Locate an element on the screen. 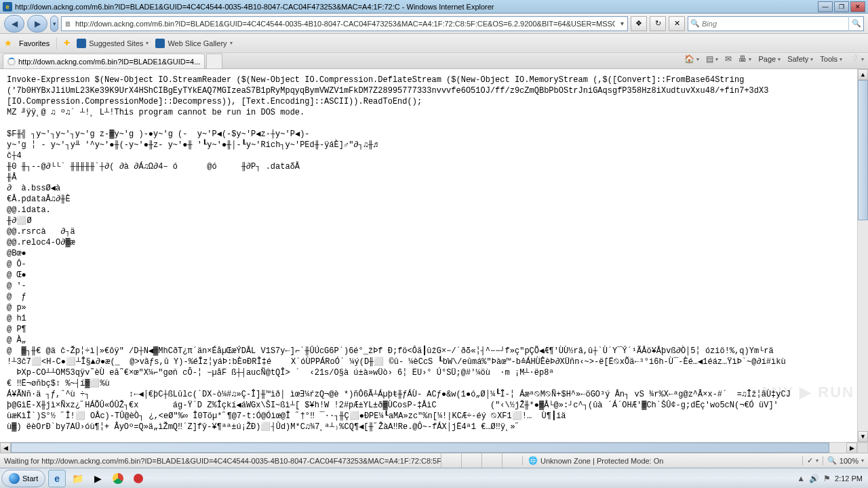 The image size is (868, 488). mail-icon: ✉ is located at coordinates (728, 59).